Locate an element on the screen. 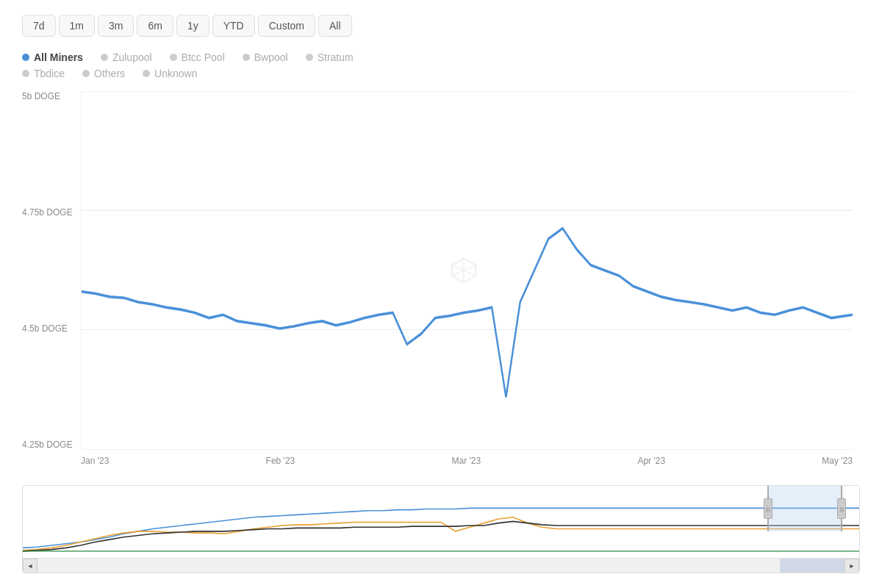 This screenshot has height=588, width=882. y-axis-label: 5b DOGE is located at coordinates (51, 96).